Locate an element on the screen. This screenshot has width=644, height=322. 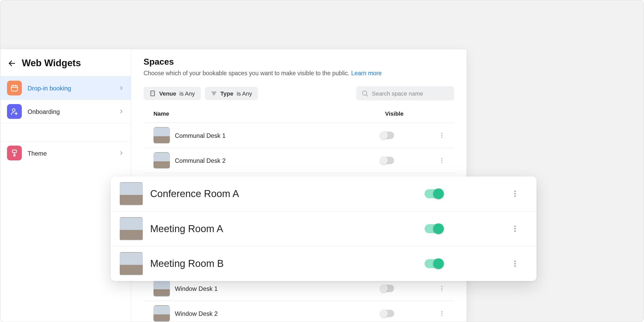
column-name: Name is located at coordinates (267, 114).